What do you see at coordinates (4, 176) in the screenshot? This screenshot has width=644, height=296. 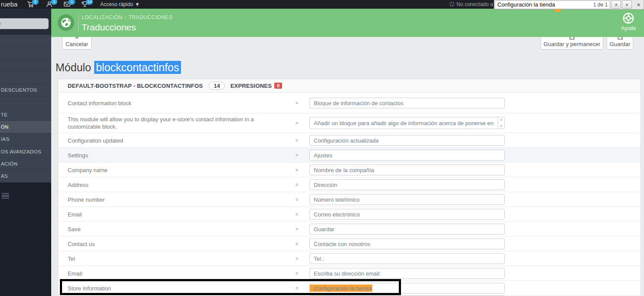 I see `sidebar-item-label: AS` at bounding box center [4, 176].